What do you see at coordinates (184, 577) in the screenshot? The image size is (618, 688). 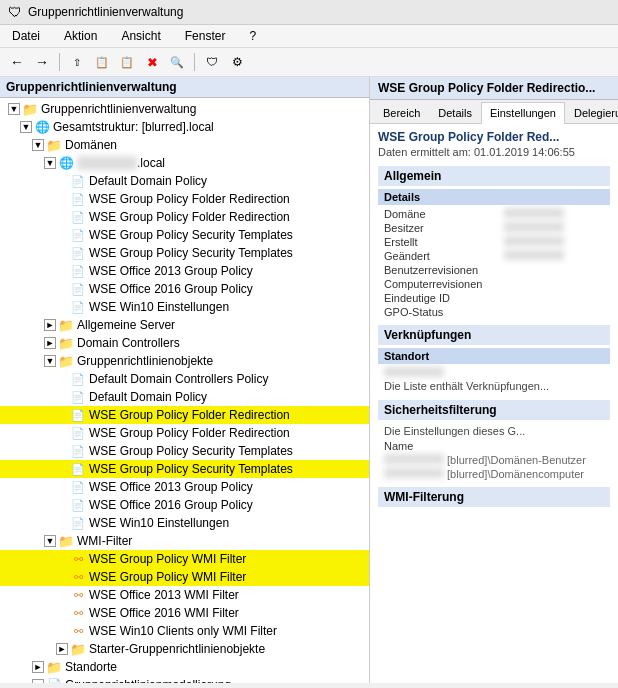 I see `tree-wmi-2-selected: ⚯ WSE Group Policy WMI Filter` at bounding box center [184, 577].